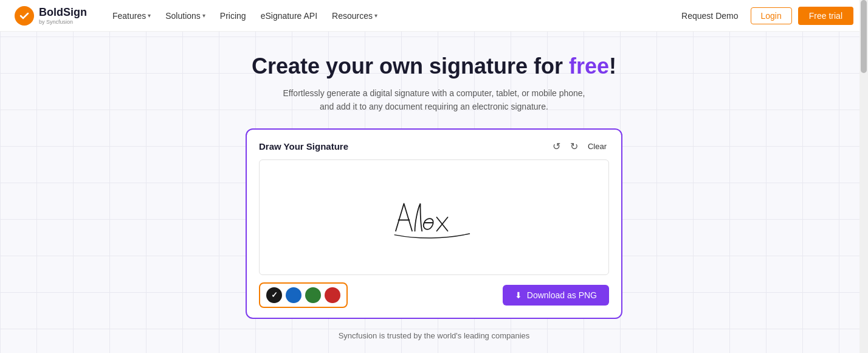 The image size is (868, 353). Describe the element at coordinates (304, 146) in the screenshot. I see `signature-title: Draw Your Signature` at that location.